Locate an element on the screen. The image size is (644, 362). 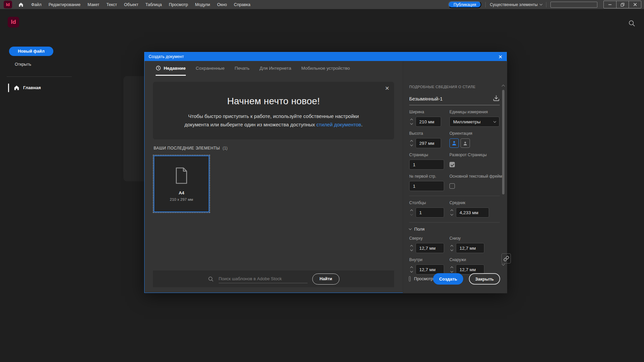
indesign-logo-icon: Id is located at coordinates (8, 5).